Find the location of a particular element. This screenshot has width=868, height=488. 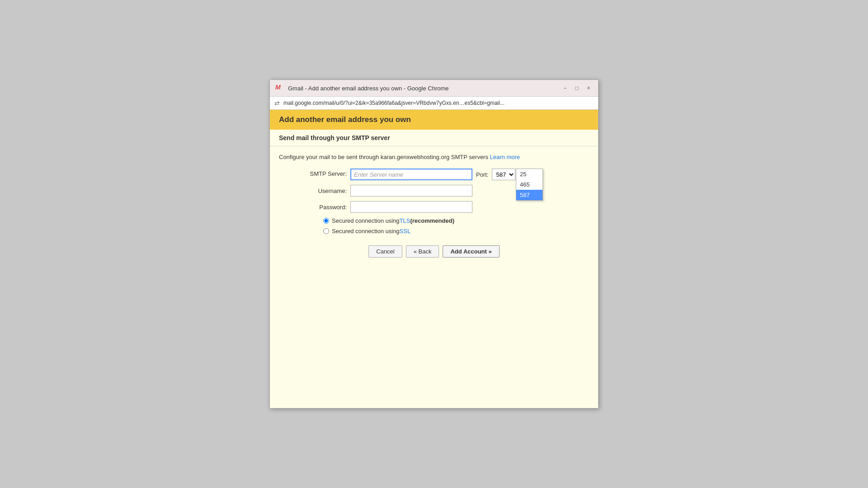

ssl-link: SSL is located at coordinates (405, 231).